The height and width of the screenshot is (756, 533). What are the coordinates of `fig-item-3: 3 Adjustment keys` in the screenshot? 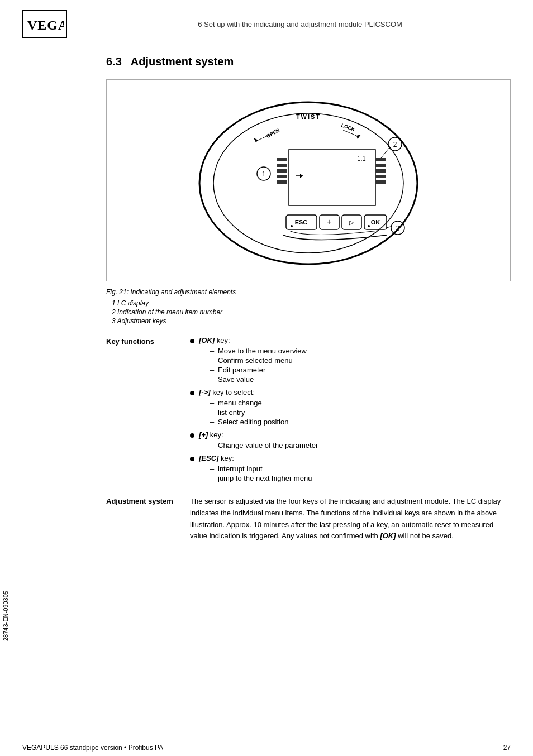 It's located at (311, 321).